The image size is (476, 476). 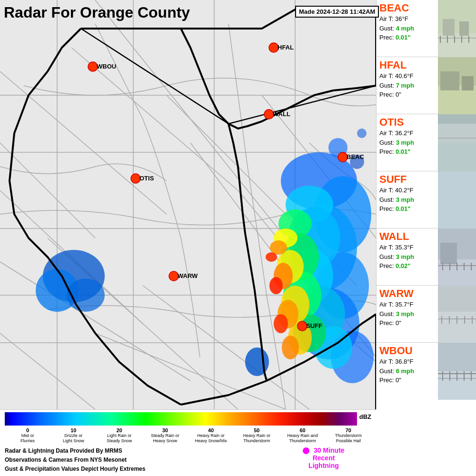 I want to click on station-card-hfal: HFAL Air T: 40.6°F Gust: 7 mph Prec: 0", so click(x=426, y=86).